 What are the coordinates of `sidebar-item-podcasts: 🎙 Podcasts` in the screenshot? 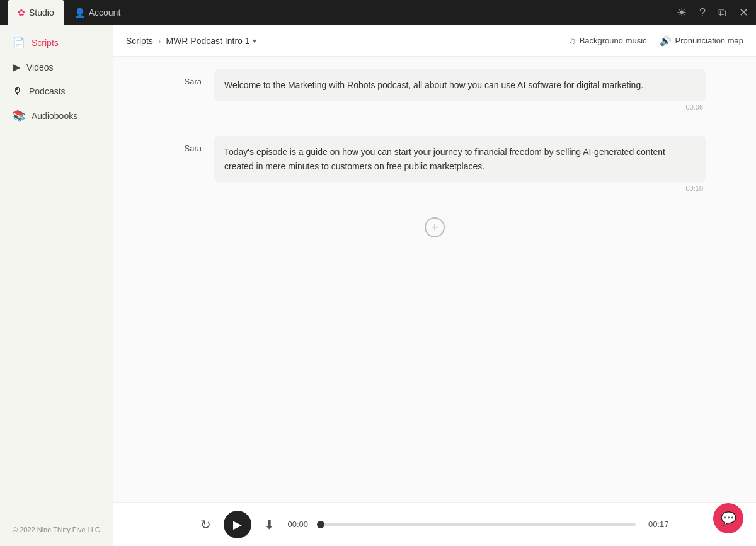 It's located at (57, 91).